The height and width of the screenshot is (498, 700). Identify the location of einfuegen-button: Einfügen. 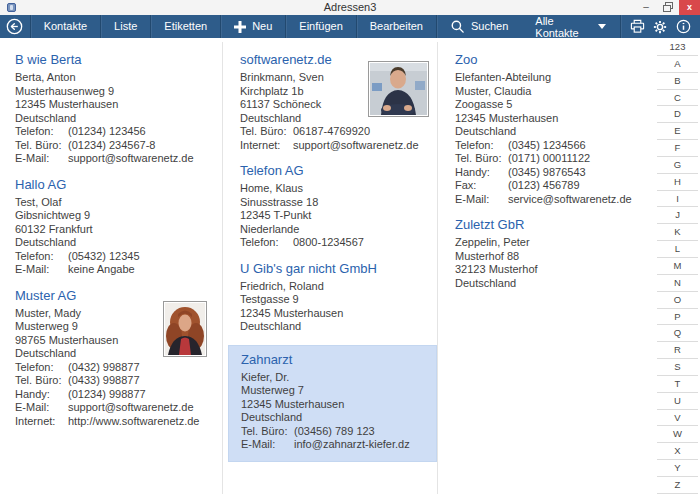
(320, 26).